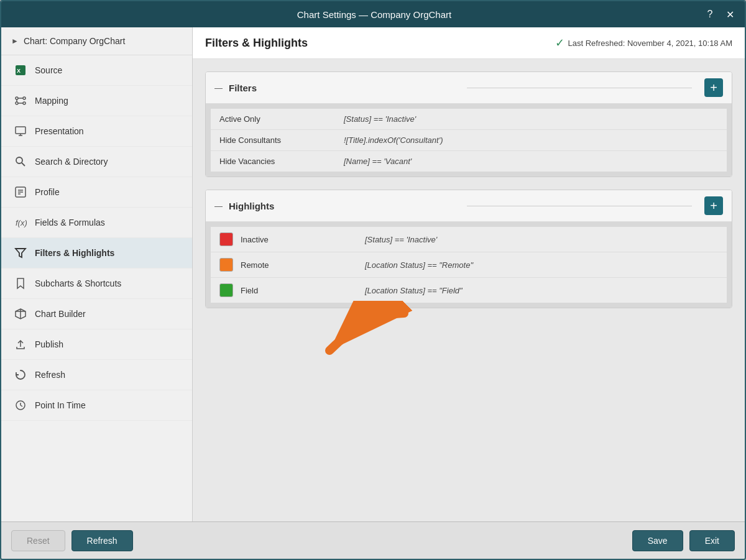  What do you see at coordinates (72, 541) in the screenshot?
I see `bottom-bar-left: Reset Refresh` at bounding box center [72, 541].